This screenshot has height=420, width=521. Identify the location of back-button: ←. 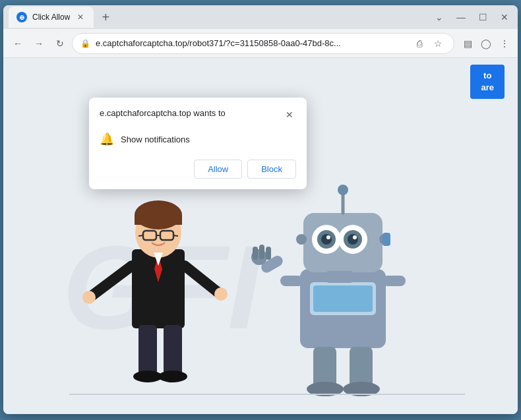
(18, 44).